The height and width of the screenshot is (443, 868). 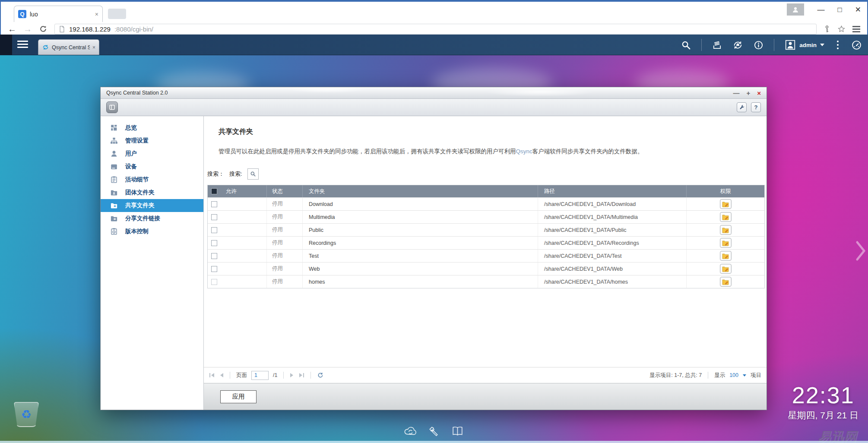 What do you see at coordinates (134, 29) in the screenshot?
I see `url-path: :8080/cgi-bin/` at bounding box center [134, 29].